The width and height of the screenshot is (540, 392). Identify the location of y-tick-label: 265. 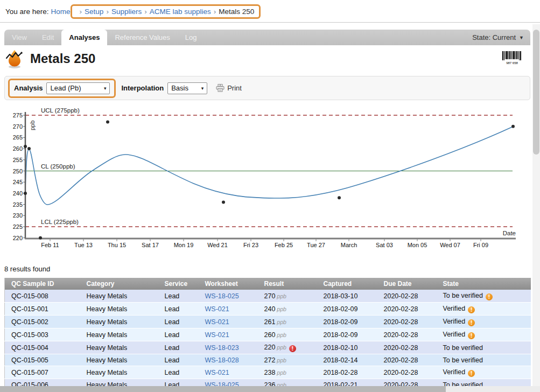
(18, 137).